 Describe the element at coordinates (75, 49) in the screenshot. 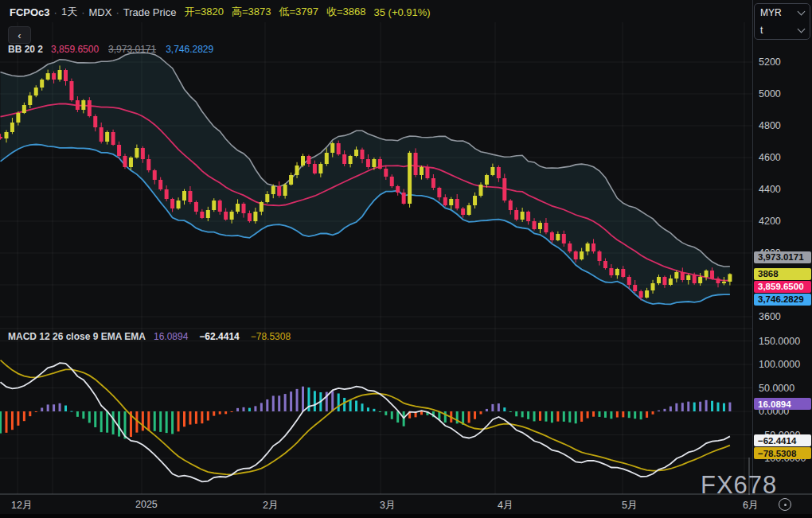

I see `bb-basis-value: 3,859.6500` at that location.